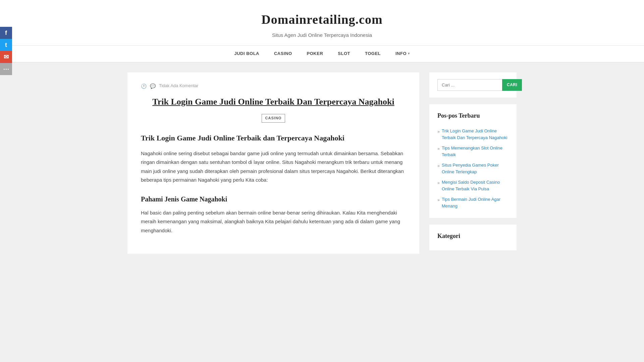  I want to click on post-content-body: Trik Login Game Judi Online Terbaik dan …, so click(273, 184).